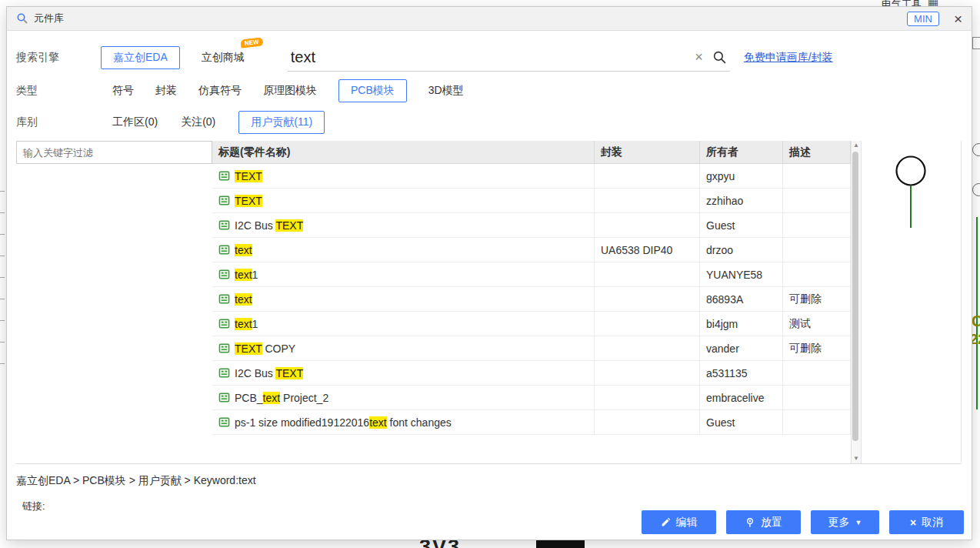 The height and width of the screenshot is (548, 980). Describe the element at coordinates (975, 322) in the screenshot. I see `canvas-edge-label: C` at that location.